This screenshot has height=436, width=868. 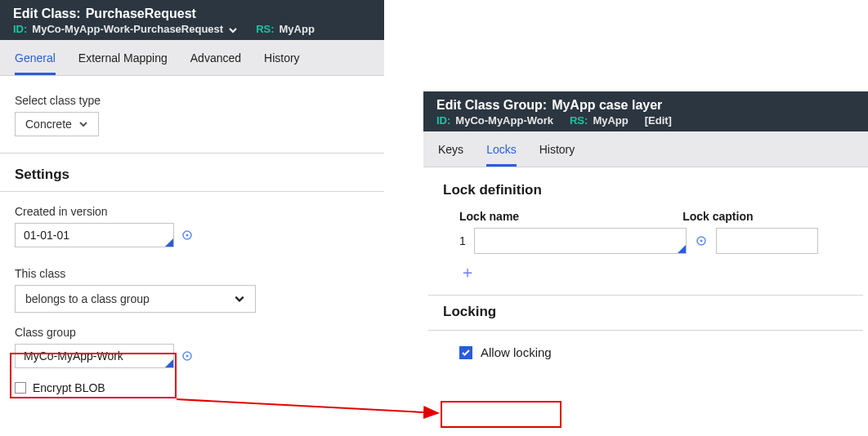 I want to click on created-version-label: Created in version, so click(x=192, y=211).